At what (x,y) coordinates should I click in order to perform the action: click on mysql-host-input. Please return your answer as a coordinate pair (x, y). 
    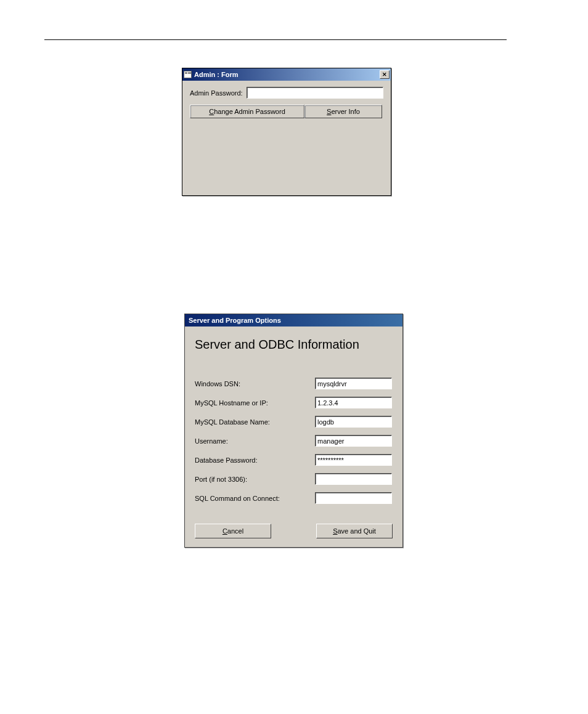
    Looking at the image, I should click on (354, 403).